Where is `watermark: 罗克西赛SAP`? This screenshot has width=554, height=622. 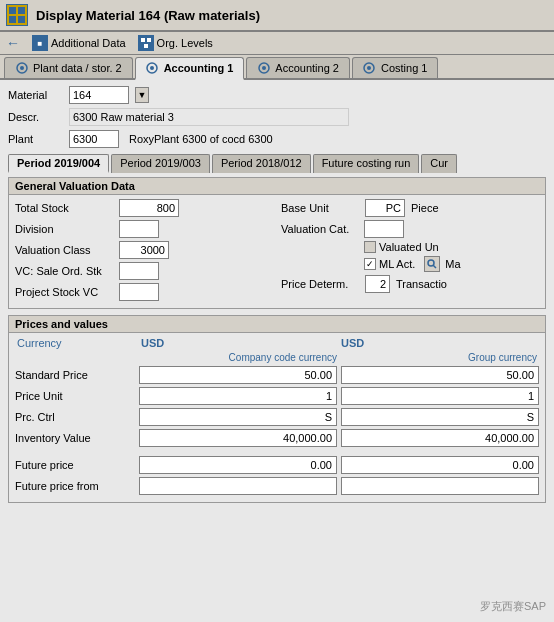 watermark: 罗克西赛SAP is located at coordinates (513, 606).